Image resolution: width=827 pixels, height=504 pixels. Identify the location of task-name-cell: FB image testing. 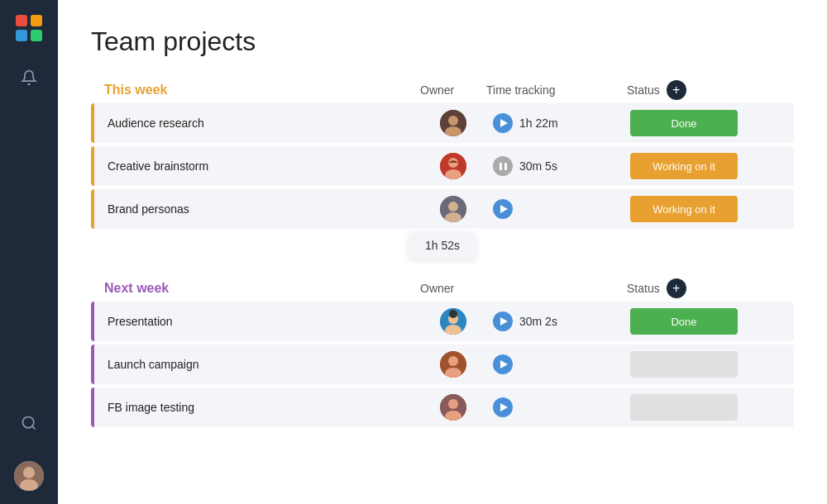
(256, 407).